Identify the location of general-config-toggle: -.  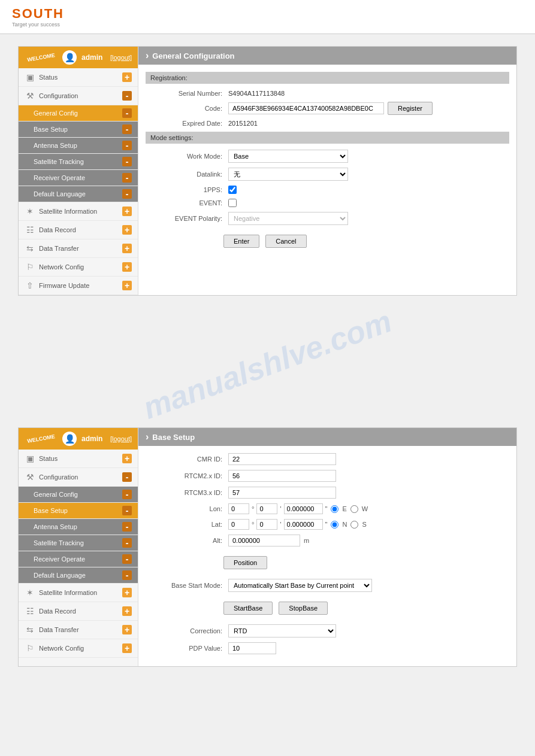
(127, 113).